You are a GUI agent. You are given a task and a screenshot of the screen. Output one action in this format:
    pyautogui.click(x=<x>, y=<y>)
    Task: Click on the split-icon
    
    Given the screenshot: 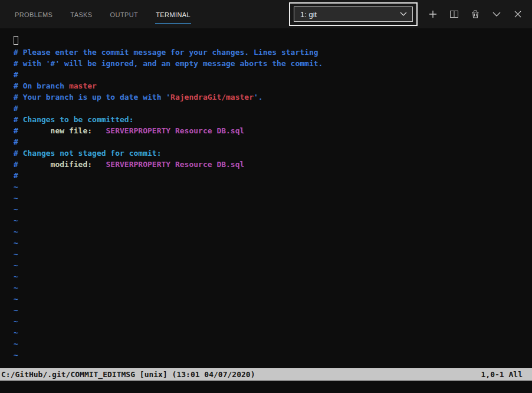 What is the action you would take?
    pyautogui.click(x=454, y=14)
    